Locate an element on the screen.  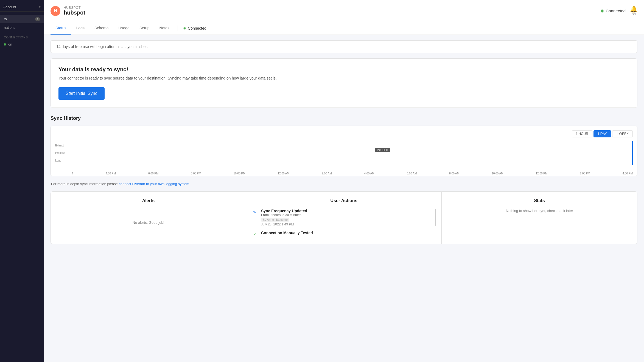
x-label-2: 6:00 PM is located at coordinates (153, 173).